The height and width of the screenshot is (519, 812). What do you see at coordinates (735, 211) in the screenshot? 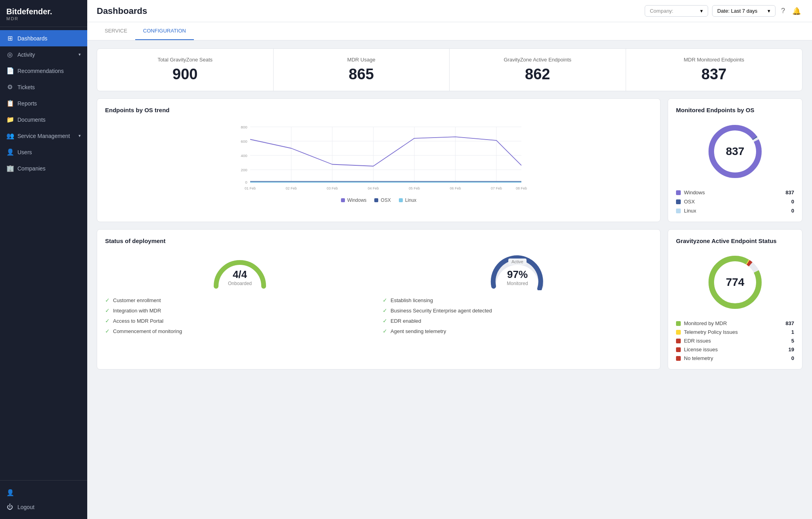
I see `os-legend-linux: Linux 0` at bounding box center [735, 211].